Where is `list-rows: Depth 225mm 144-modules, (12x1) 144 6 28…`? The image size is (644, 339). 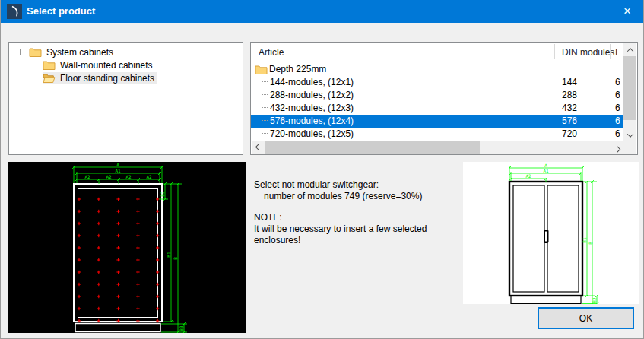 list-rows: Depth 225mm 144-modules, (12x1) 144 6 28… is located at coordinates (437, 102).